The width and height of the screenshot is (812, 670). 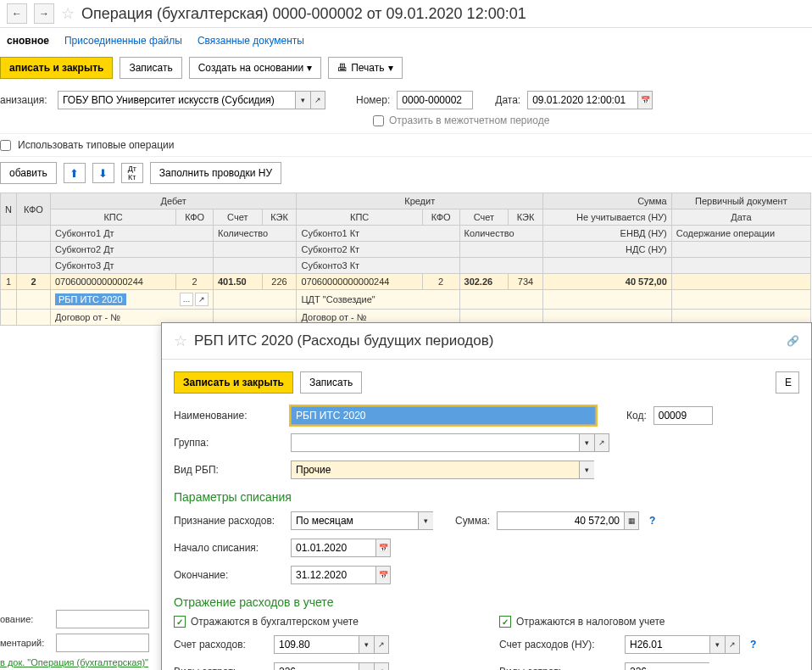 What do you see at coordinates (202, 299) in the screenshot?
I see `sub-d-open: ↗` at bounding box center [202, 299].